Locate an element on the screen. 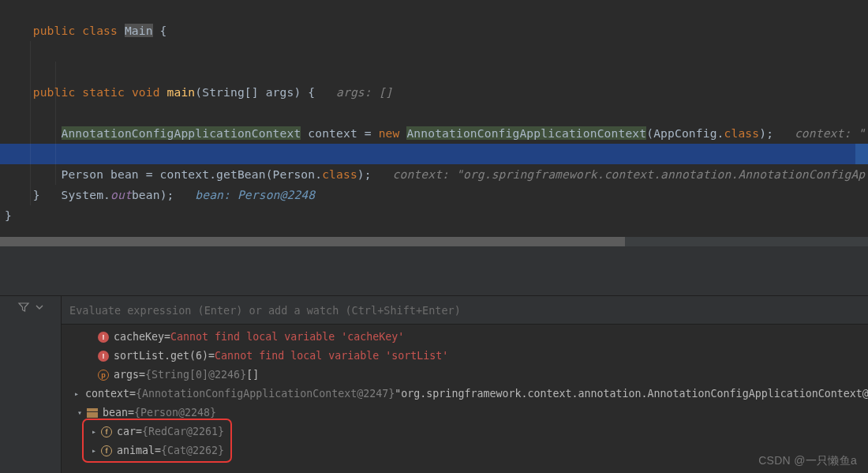 Image resolution: width=868 pixels, height=473 pixels. var-row-sortlist: ! sortList.get(6) = Cannot find local va… is located at coordinates (466, 356).